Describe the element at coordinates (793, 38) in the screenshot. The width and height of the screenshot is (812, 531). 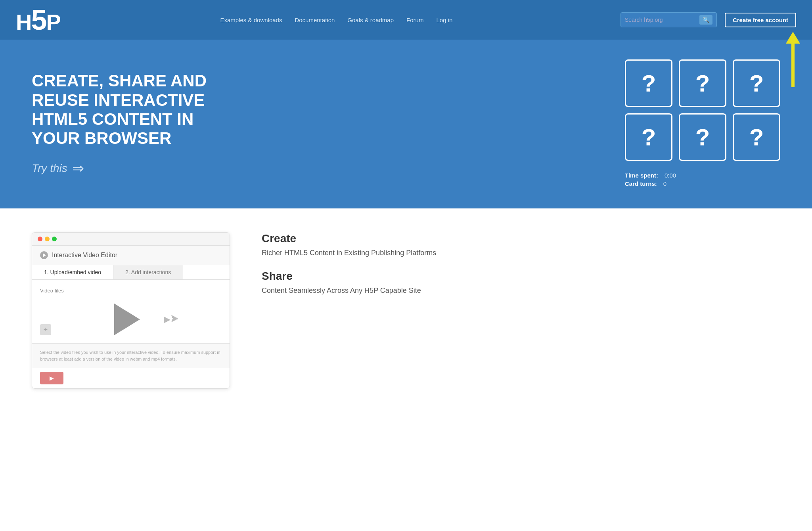
I see `arrow-head-icon` at that location.